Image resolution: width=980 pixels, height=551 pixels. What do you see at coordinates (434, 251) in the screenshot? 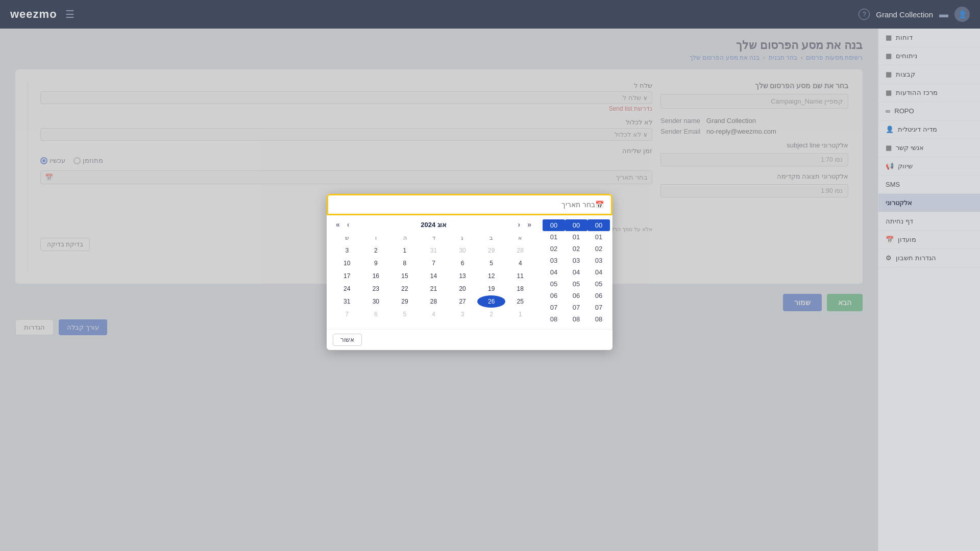
I see `cal-day-3: 31` at bounding box center [434, 251].